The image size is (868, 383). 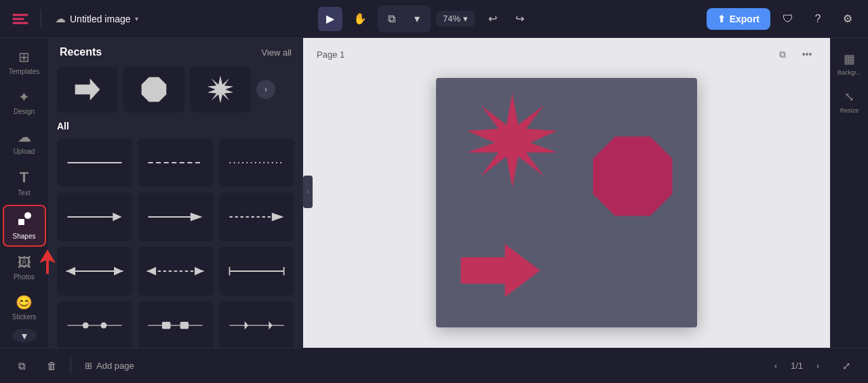 I want to click on sidebar-item-templates-label: Templates, so click(x=24, y=72).